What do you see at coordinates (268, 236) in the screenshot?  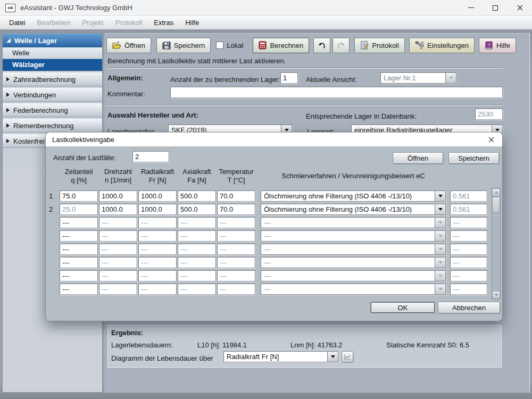 I see `table-row: --- --- --- --- --- --- ---` at bounding box center [268, 236].